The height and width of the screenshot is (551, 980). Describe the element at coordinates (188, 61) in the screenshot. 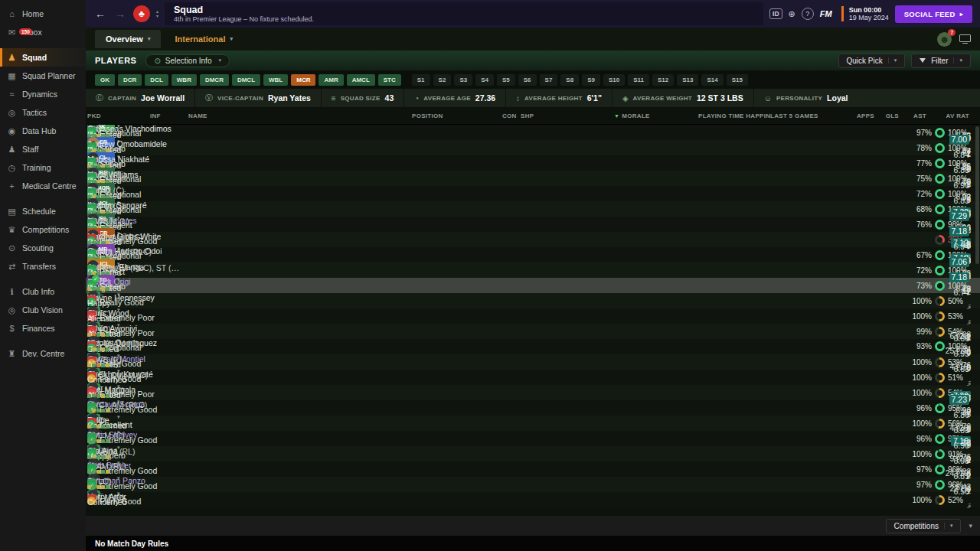

I see `selection-info-dropdown: ⊙ Selection Info ▾` at that location.